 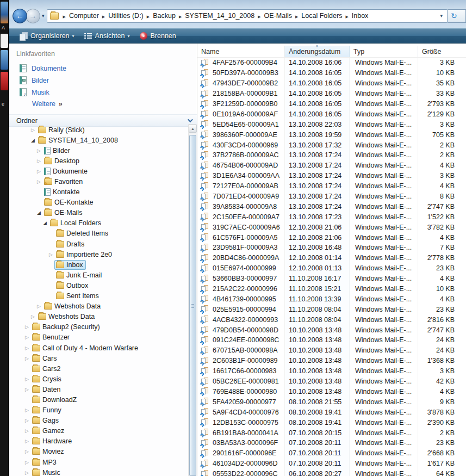 What do you see at coordinates (332, 165) in the screenshot?
I see `file-row: 46754B06-000009AD 13.10.2008 17:24 Windo…` at bounding box center [332, 165].